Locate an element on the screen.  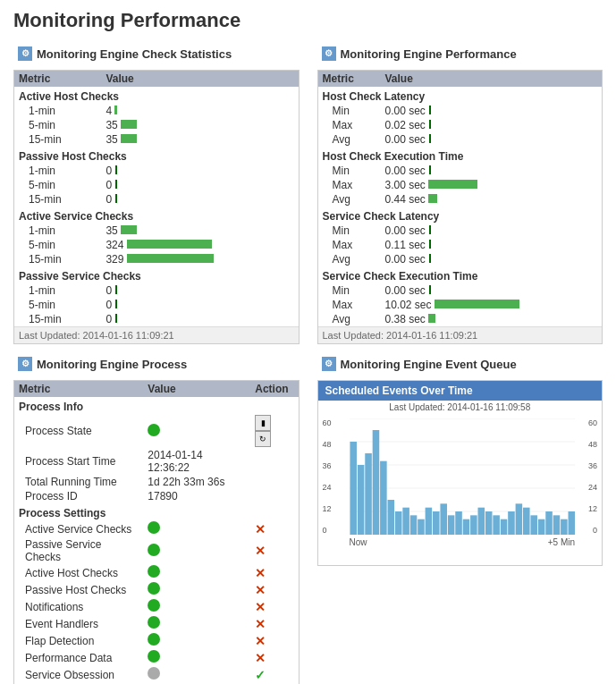
table-row: Process Start Time 2014-01-14 12:36:22 is located at coordinates (156, 461).